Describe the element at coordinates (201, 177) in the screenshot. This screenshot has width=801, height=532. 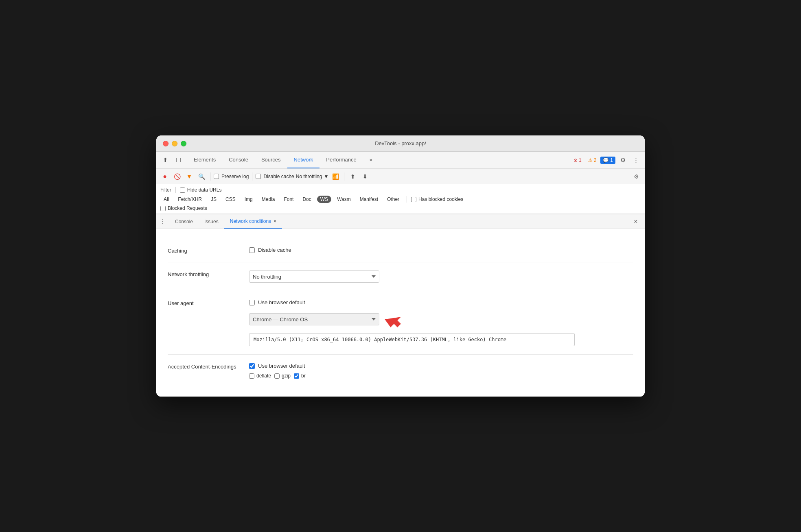
I see `search-icon: 🔍` at that location.